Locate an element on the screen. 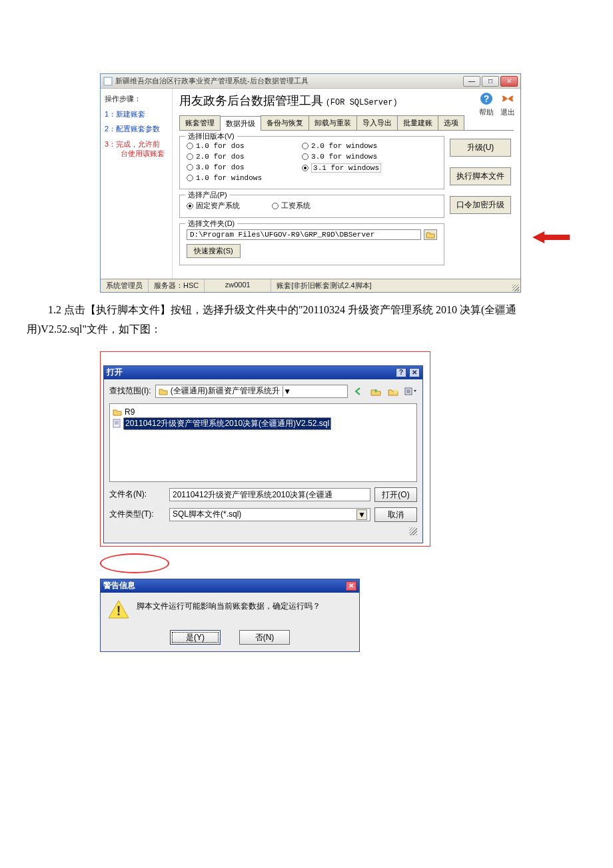 This screenshot has width=613, height=868. exit-button: 退出 is located at coordinates (508, 104).